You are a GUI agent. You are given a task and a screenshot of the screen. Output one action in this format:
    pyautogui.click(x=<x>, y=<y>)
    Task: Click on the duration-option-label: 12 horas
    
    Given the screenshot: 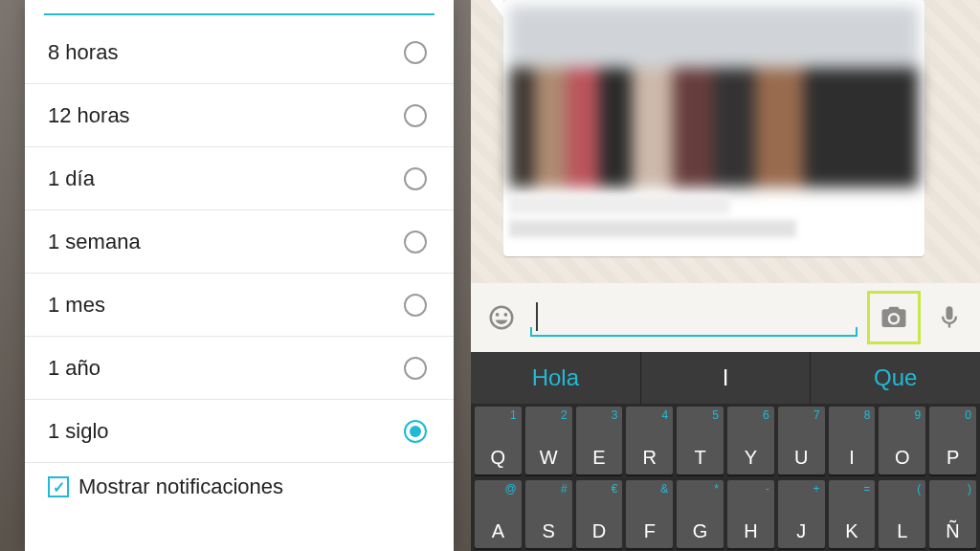 What is the action you would take?
    pyautogui.click(x=89, y=116)
    